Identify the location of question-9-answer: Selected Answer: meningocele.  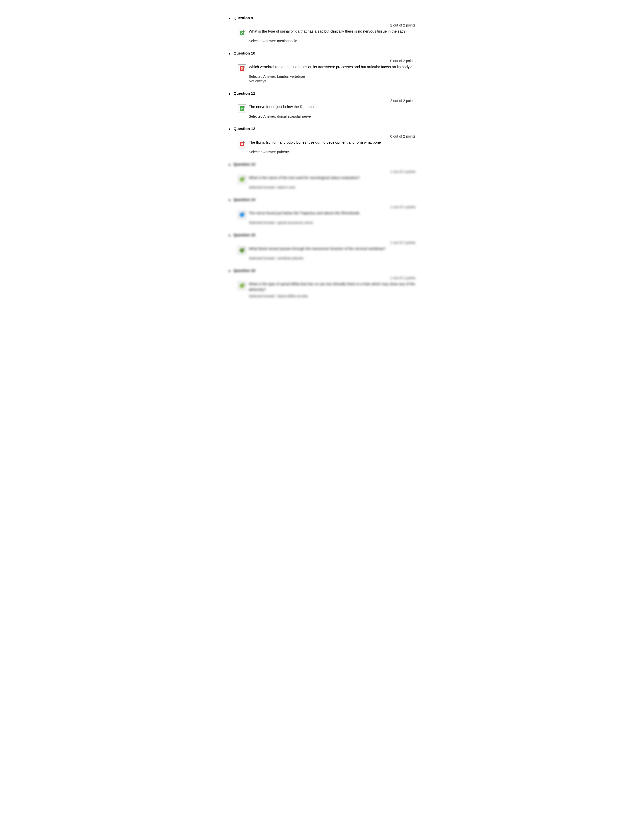
(332, 41).